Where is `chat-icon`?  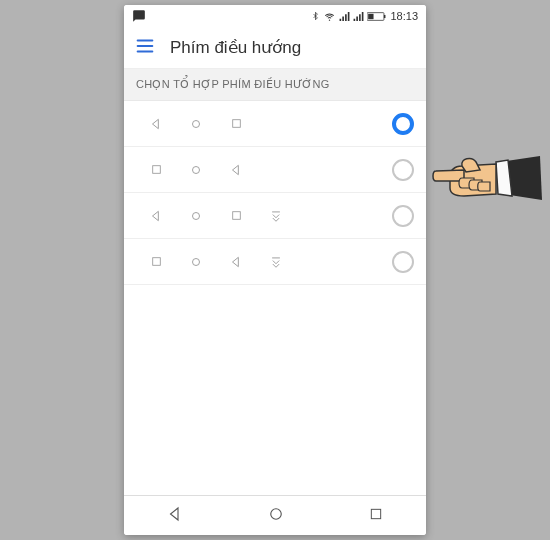
chat-icon is located at coordinates (139, 16).